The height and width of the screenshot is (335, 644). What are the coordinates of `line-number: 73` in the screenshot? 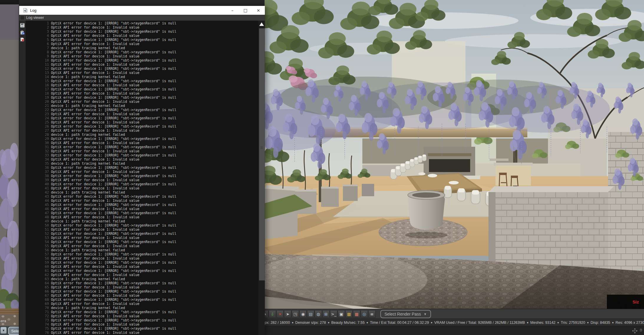 It's located at (38, 320).